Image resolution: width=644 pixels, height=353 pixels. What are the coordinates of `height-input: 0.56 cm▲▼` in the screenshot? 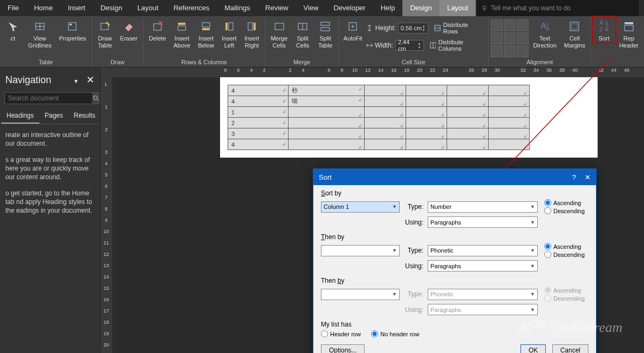 It's located at (413, 28).